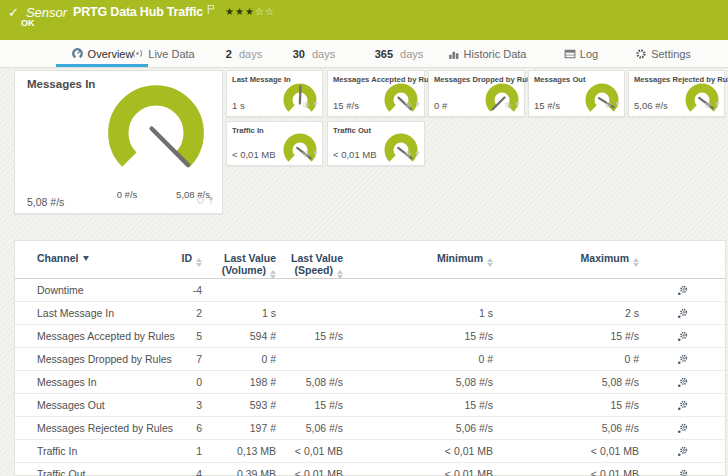 The image size is (728, 476). What do you see at coordinates (560, 80) in the screenshot?
I see `gauge-title: Messages Out` at bounding box center [560, 80].